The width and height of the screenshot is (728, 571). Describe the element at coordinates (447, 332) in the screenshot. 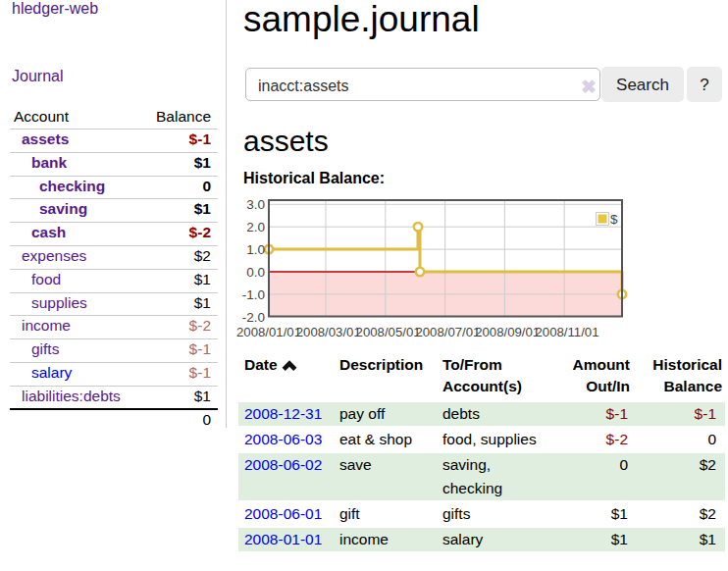

I see `svg-text: 2008/07/01` at that location.